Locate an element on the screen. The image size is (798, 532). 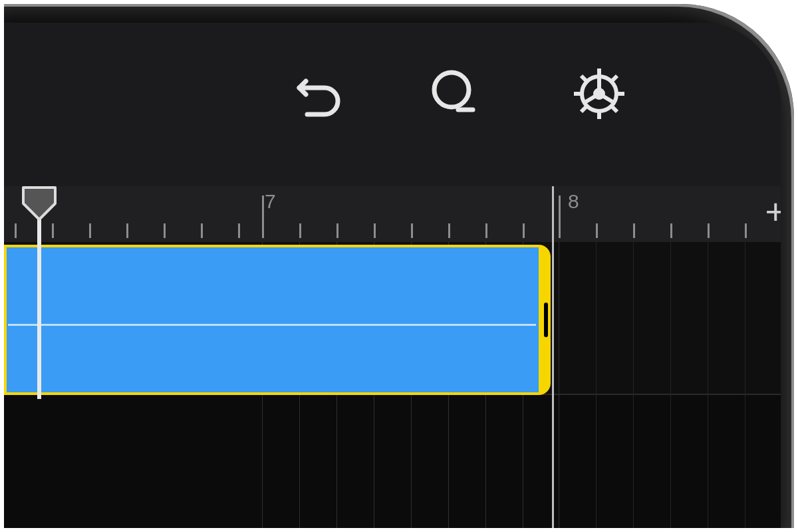
playhead is located at coordinates (39, 293).